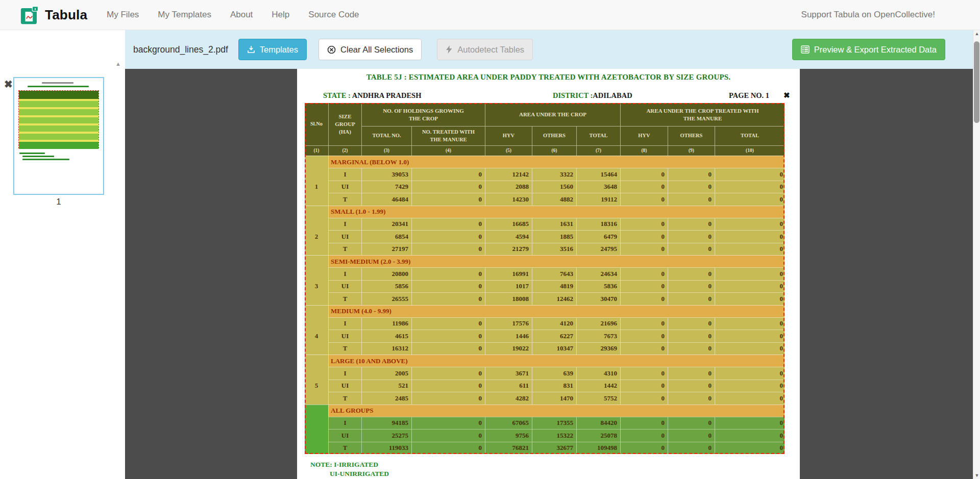 This screenshot has width=980, height=479. What do you see at coordinates (485, 49) in the screenshot?
I see `autodetect-tables-button: Autodetect Tables` at bounding box center [485, 49].